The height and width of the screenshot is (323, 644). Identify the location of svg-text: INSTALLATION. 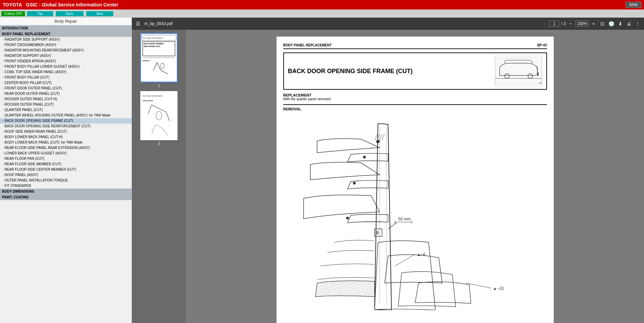
(148, 101).